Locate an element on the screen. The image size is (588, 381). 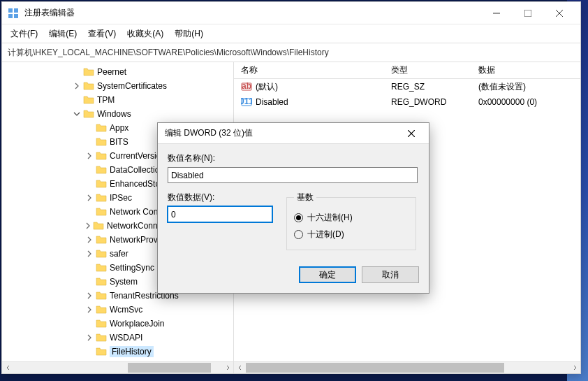
close-button is located at coordinates (559, 13).